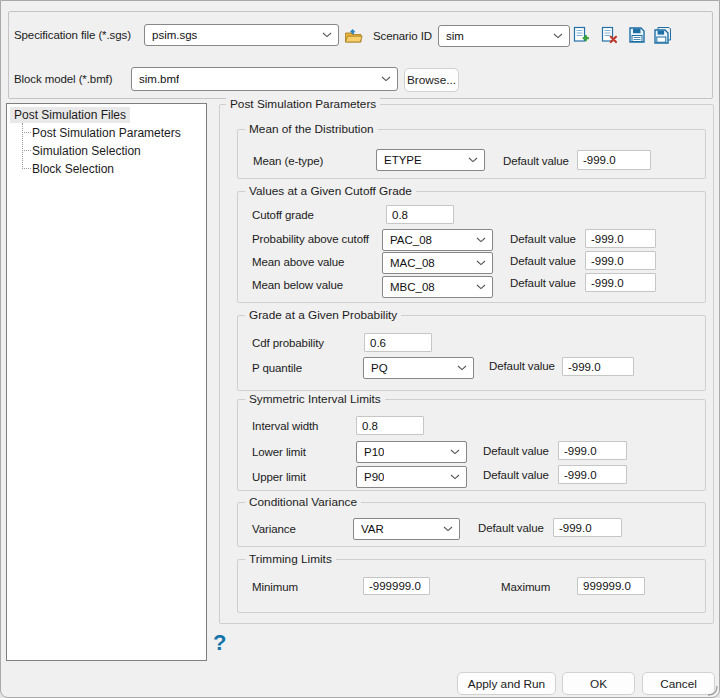 Image resolution: width=720 pixels, height=698 pixels. What do you see at coordinates (430, 160) in the screenshot?
I see `mean-etype-combo: ETYPE` at bounding box center [430, 160].